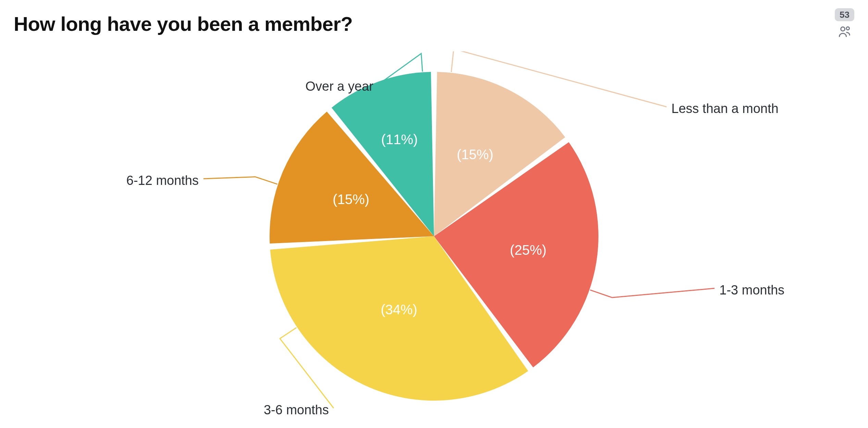 This screenshot has width=868, height=428. Describe the element at coordinates (845, 24) in the screenshot. I see `response-count-area: 53` at that location.